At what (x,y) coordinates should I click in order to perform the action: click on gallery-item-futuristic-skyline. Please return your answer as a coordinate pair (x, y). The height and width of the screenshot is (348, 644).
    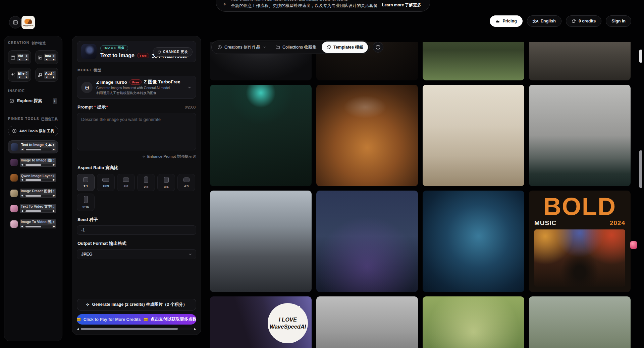
    Looking at the image, I should click on (367, 241).